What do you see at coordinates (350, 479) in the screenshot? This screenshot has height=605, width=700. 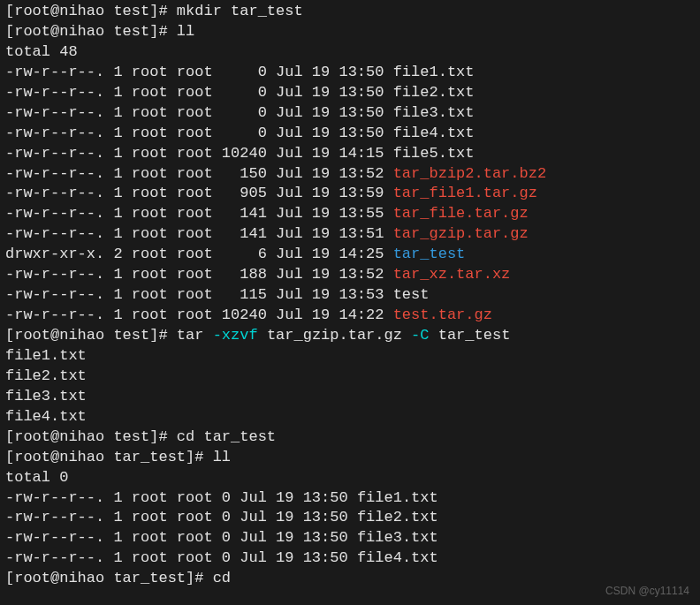 I see `total-line: total 0` at bounding box center [350, 479].